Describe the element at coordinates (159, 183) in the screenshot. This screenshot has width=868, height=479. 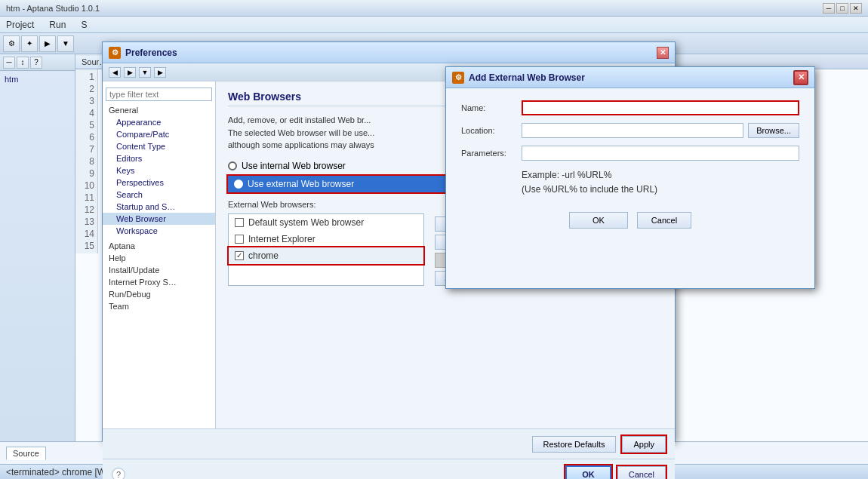
I see `tree-item-perspectives: Perspectives` at that location.